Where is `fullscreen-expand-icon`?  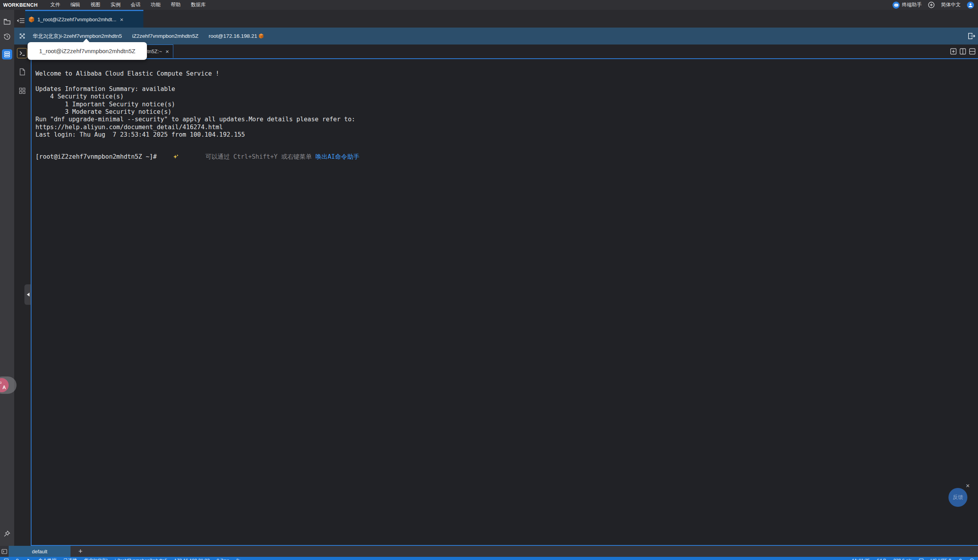 fullscreen-expand-icon is located at coordinates (22, 36).